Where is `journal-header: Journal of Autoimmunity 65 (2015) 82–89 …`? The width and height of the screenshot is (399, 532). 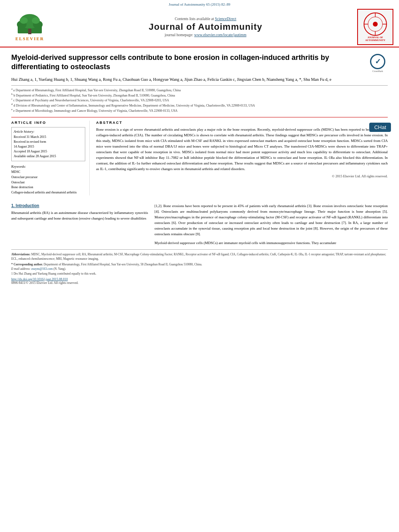 journal-header: Journal of Autoimmunity 65 (2015) 82–89 … is located at coordinates (200, 24).